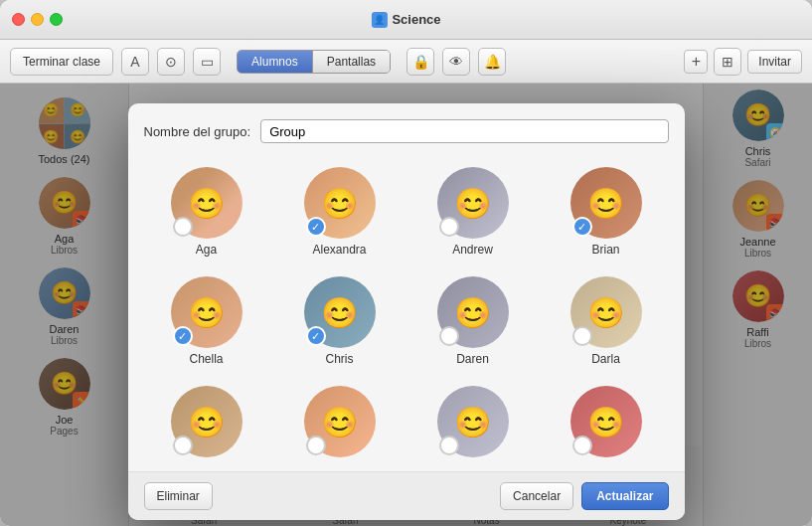 This screenshot has width=812, height=526. What do you see at coordinates (406, 62) in the screenshot?
I see `toolbar: Terminar clase A ⊙ ▭ Alumnos Pantallas 🔒…` at bounding box center [406, 62].